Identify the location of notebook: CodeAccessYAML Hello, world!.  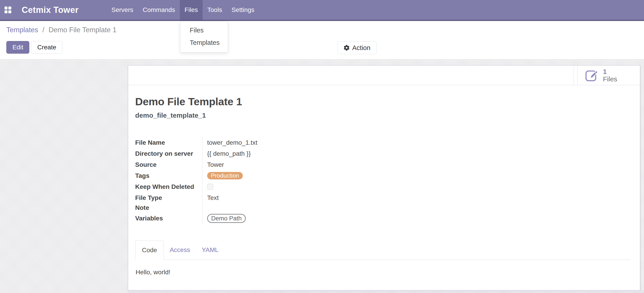
(383, 258).